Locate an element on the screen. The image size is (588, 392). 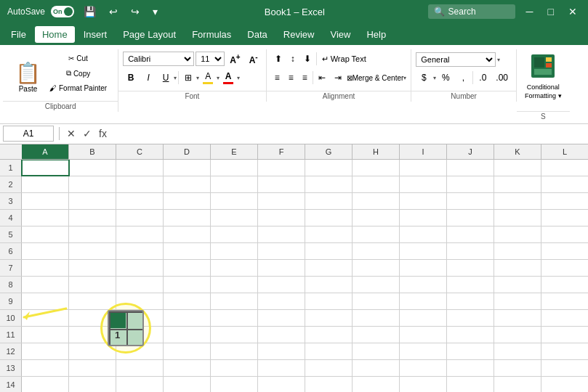
cell-C8 is located at coordinates (140, 285).